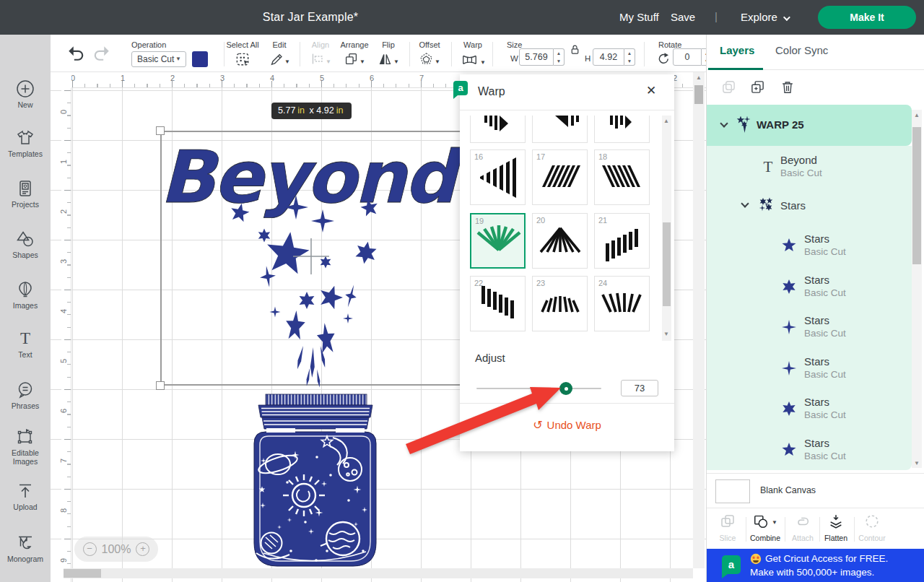  Describe the element at coordinates (640, 388) in the screenshot. I see `adjust-value-input: 73` at that location.